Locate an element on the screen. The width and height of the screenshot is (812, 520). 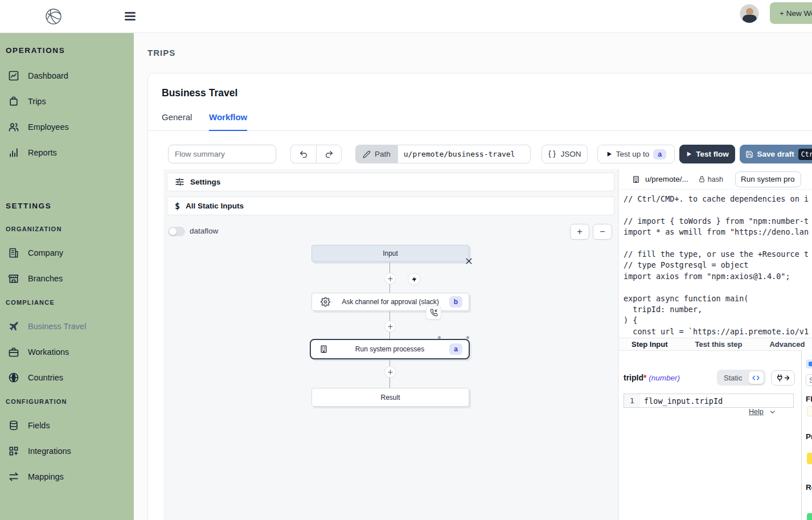
sidebar-item-label: Mappings is located at coordinates (46, 477).